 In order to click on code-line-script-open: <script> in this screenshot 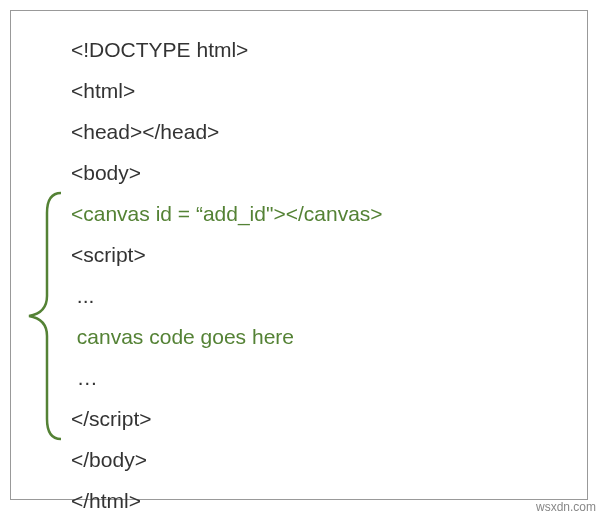, I will do `click(329, 254)`.